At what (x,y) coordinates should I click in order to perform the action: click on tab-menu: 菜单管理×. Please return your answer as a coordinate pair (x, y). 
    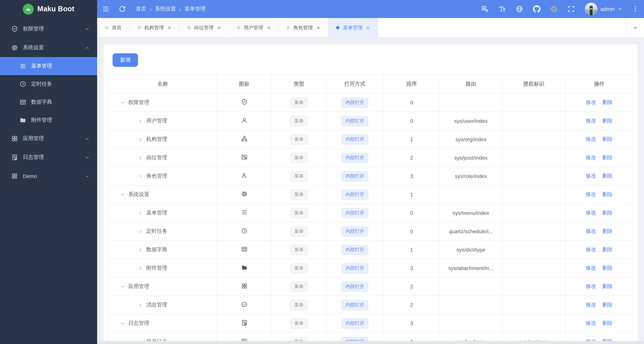
    Looking at the image, I should click on (353, 28).